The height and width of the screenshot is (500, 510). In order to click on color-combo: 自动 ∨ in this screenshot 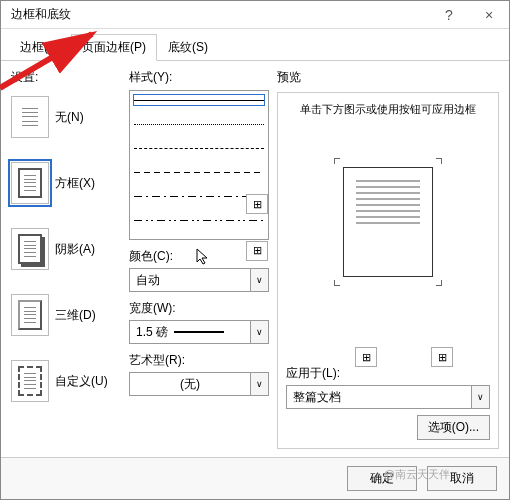, I will do `click(199, 280)`.